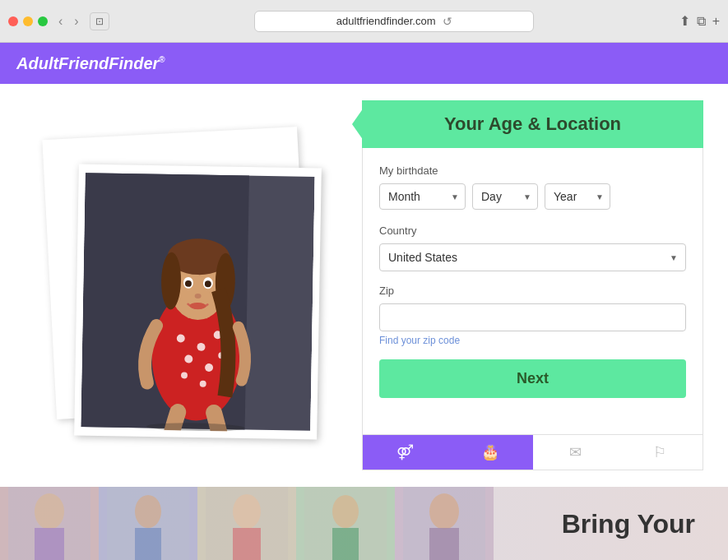 The height and width of the screenshot is (560, 728). Describe the element at coordinates (533, 124) in the screenshot. I see `form-header: Your Age & Location` at that location.